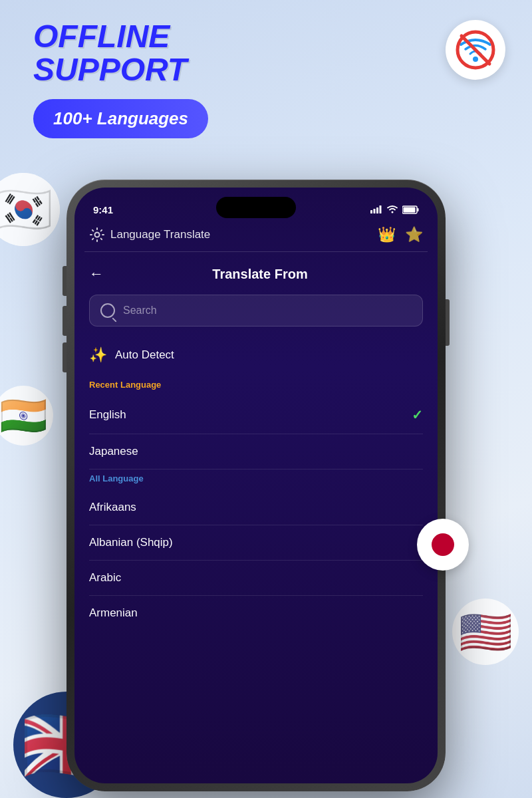 This screenshot has height=798, width=532. What do you see at coordinates (475, 50) in the screenshot?
I see `no-wifi-badge` at bounding box center [475, 50].